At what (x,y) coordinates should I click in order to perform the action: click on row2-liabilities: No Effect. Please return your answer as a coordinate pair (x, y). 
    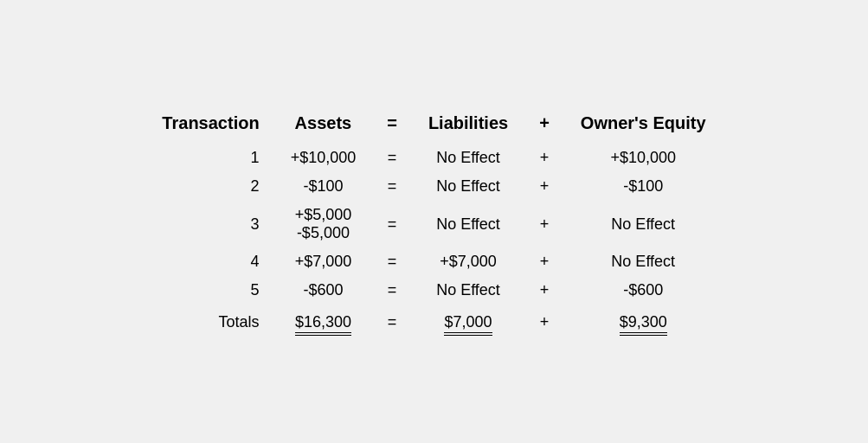
    Looking at the image, I should click on (468, 187).